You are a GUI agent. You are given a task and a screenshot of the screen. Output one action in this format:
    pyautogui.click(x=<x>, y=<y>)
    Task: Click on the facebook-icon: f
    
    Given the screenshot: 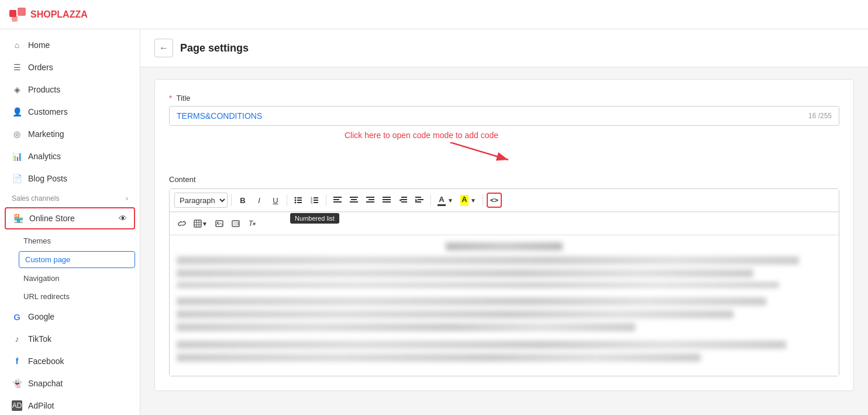 What is the action you would take?
    pyautogui.click(x=17, y=361)
    